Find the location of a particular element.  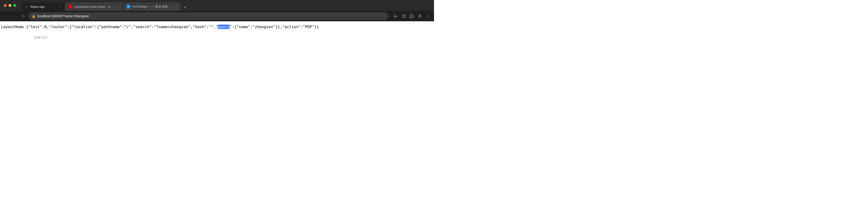

react-favicon: ⚛ is located at coordinates (26, 7).